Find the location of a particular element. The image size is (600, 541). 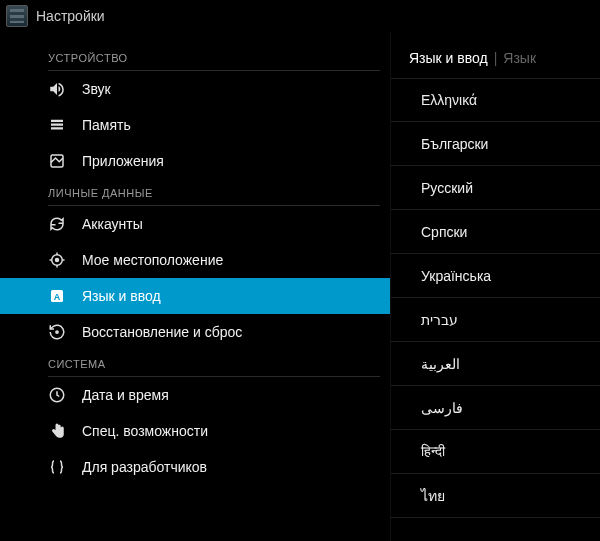

language-option: ไทย is located at coordinates (496, 496).